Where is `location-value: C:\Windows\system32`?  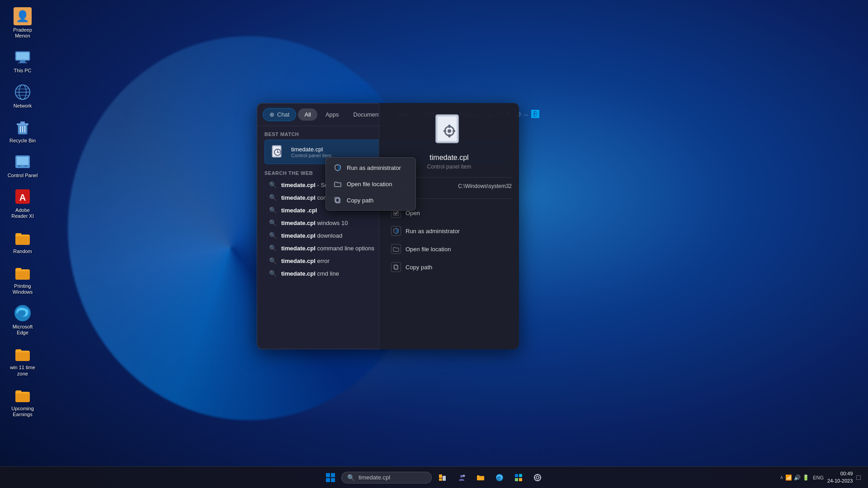 location-value: C:\Windows\system32 is located at coordinates (485, 186).